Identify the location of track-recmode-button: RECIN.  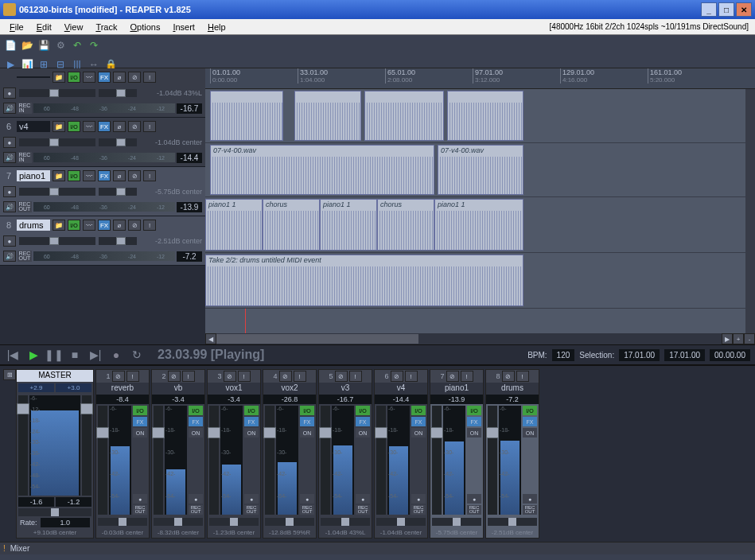
(25, 158).